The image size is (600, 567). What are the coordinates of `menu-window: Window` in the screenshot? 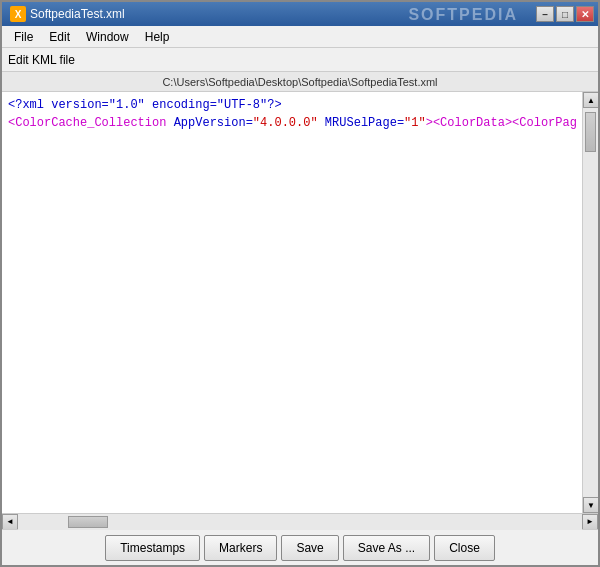 It's located at (108, 37).